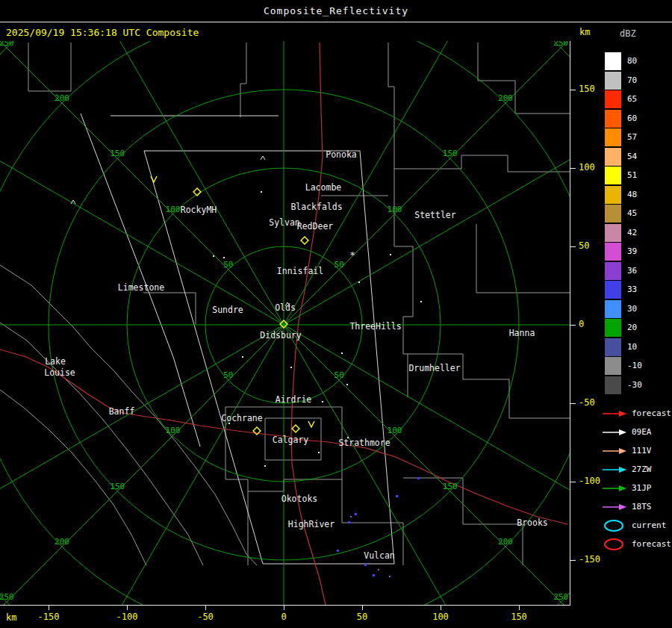  What do you see at coordinates (294, 400) in the screenshot?
I see `city-label: Airdrie` at bounding box center [294, 400].